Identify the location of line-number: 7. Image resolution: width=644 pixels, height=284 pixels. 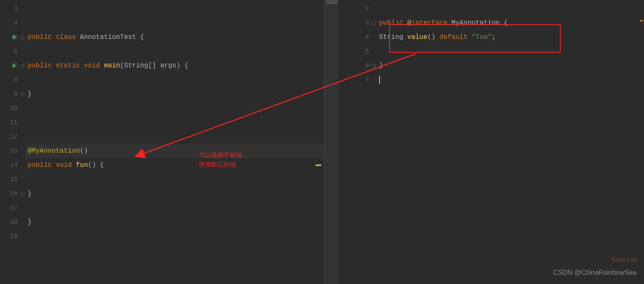
(367, 80).